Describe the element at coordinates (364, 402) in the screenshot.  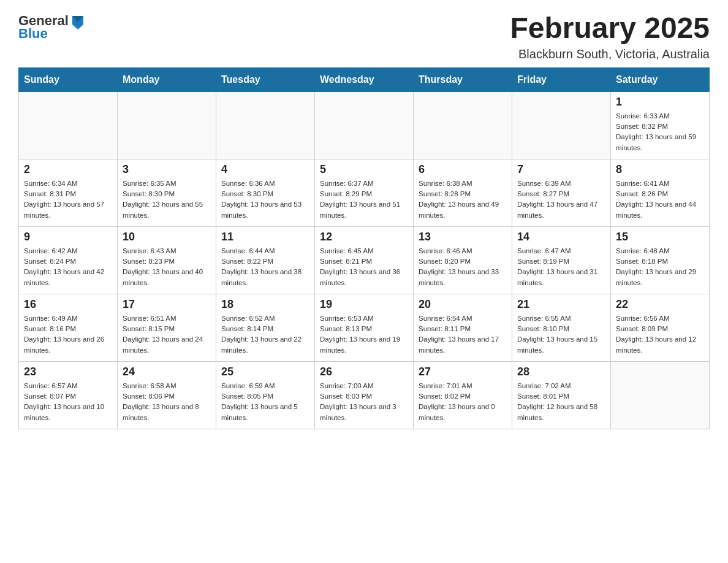
I see `day-info: Sunrise: 7:00 AMSunset: 8:03 PMDaylight:…` at that location.